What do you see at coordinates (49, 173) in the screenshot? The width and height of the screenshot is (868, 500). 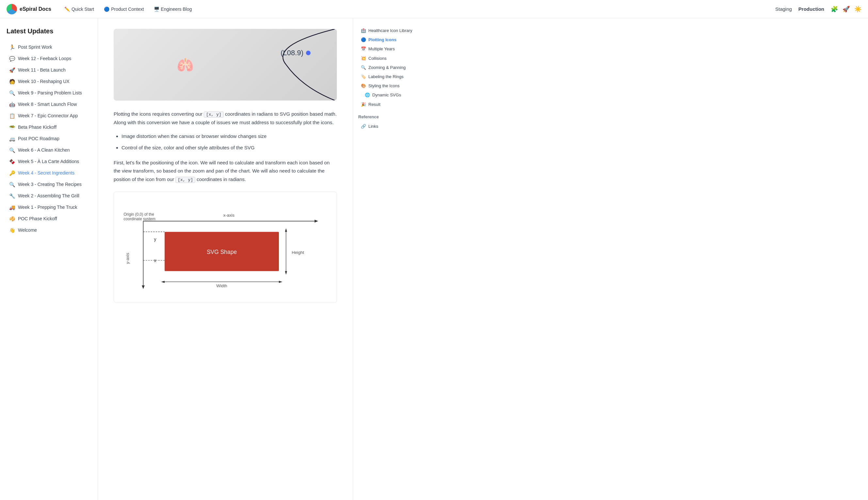 I see `sidebar-item: 🔑Week 4 - Secret Ingredients` at bounding box center [49, 173].